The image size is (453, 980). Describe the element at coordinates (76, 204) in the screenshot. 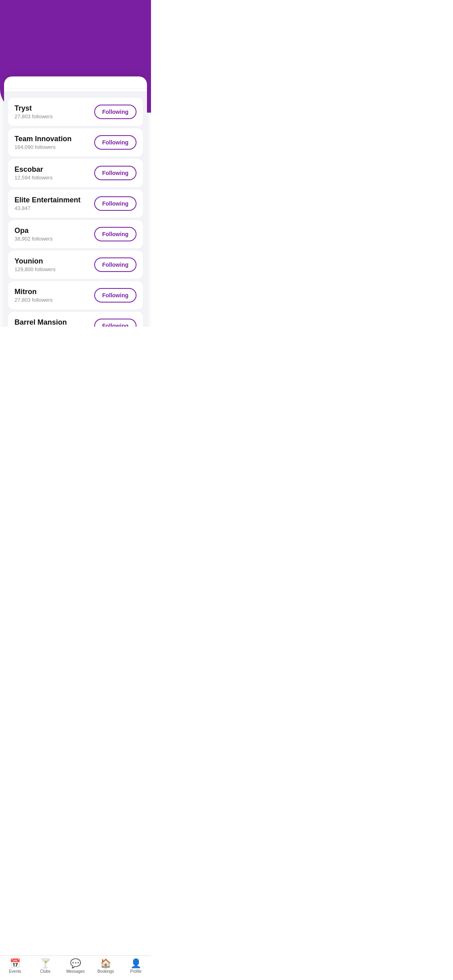

I see `organiser-item: Elite Entertainment43,847Following` at that location.